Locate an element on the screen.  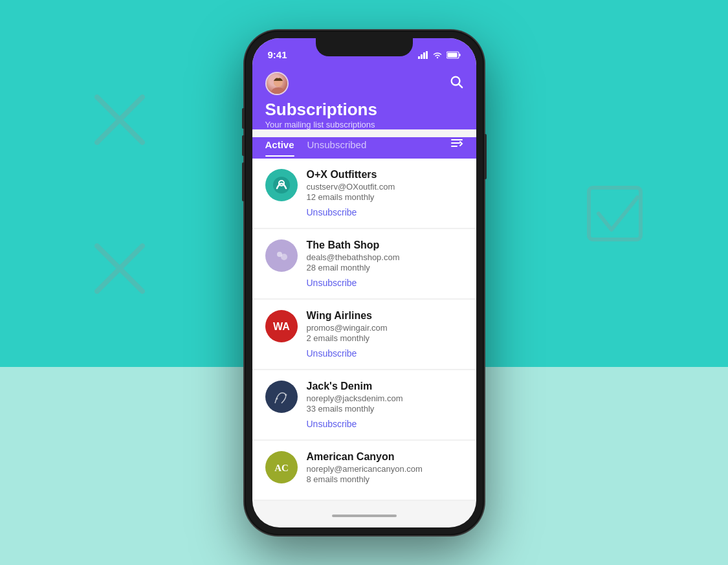
subscription-email-bath: deals@thebathshop.com is located at coordinates (385, 258).